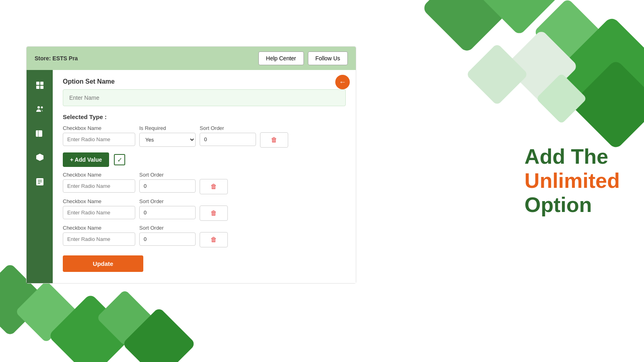 The height and width of the screenshot is (362, 644). I want to click on promo-section: Add The Unlimited Option, so click(572, 181).